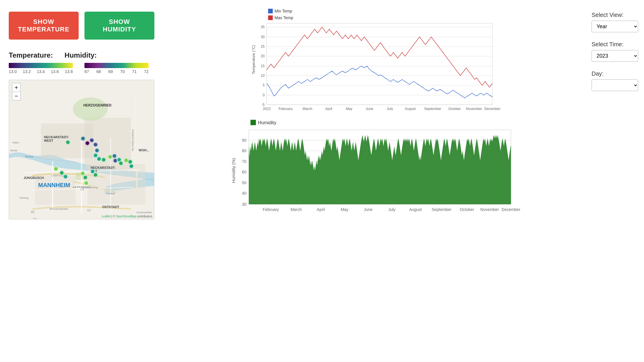 This screenshot has height=362, width=644. Describe the element at coordinates (82, 68) in the screenshot. I see `colorbar-section: 13.0 13.2 13.4 13.6 13.8 67 68 69 70 71 …` at that location.